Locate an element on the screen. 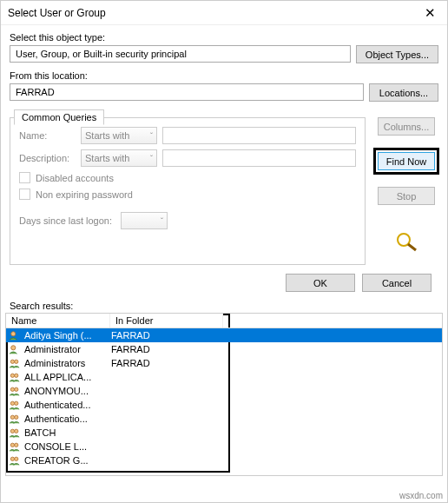 Image resolution: width=448 pixels, height=503 pixels. results-cell-name: CONSOLE L... is located at coordinates (68, 447).